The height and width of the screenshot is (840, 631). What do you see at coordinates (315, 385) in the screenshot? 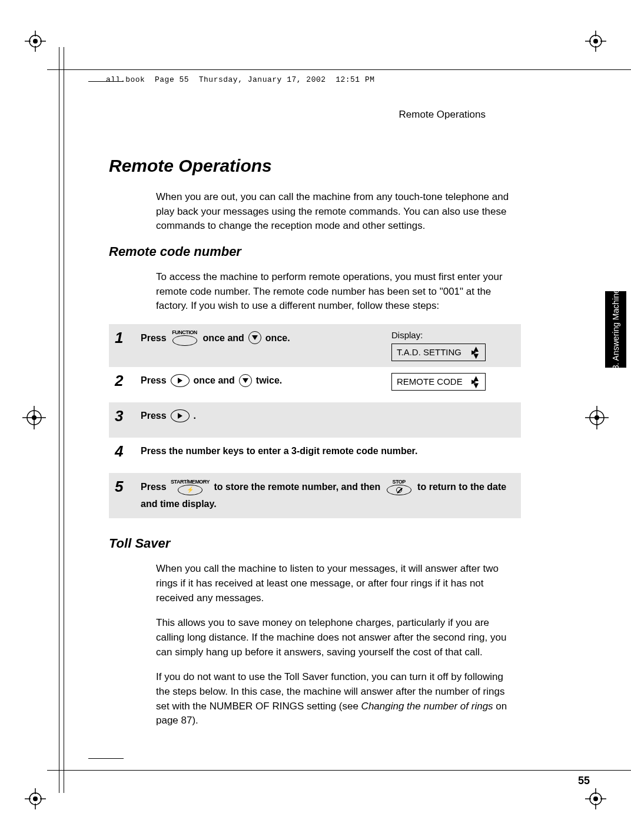
I see `step-2: 2 Press once and twice. REMOTE CODE ▲▶▼` at bounding box center [315, 385].